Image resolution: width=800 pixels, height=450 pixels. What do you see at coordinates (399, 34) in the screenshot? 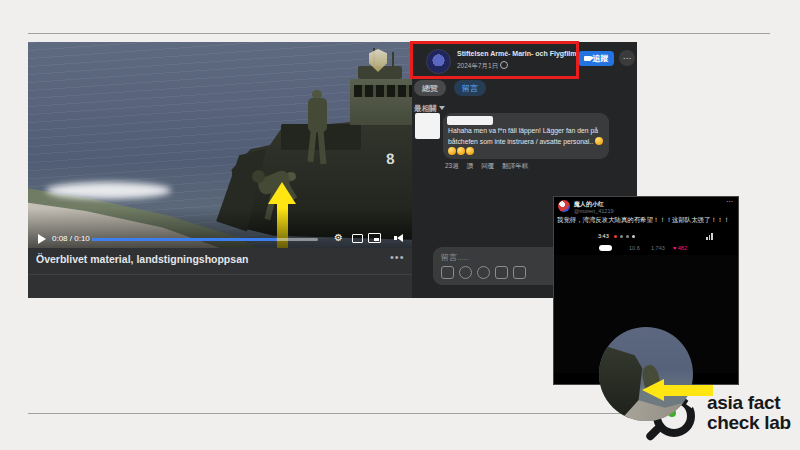
I see `top-divider` at bounding box center [399, 34].